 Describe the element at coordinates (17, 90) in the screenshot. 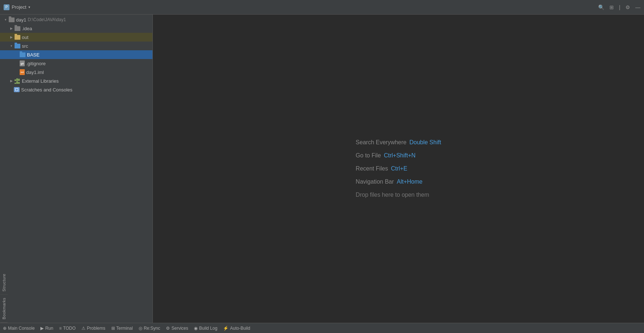

I see `scratches-icon-inner` at that location.